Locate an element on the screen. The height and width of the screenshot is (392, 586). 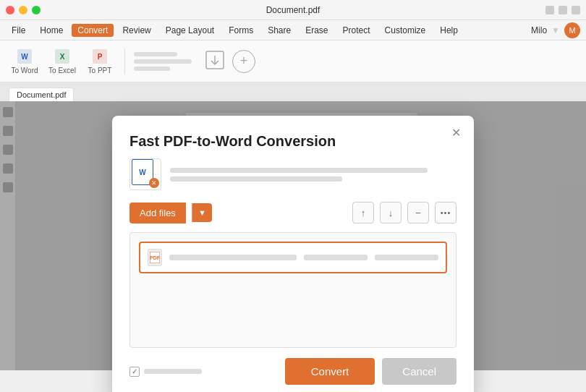
to-ppt-btn: P To PPT is located at coordinates (100, 61).